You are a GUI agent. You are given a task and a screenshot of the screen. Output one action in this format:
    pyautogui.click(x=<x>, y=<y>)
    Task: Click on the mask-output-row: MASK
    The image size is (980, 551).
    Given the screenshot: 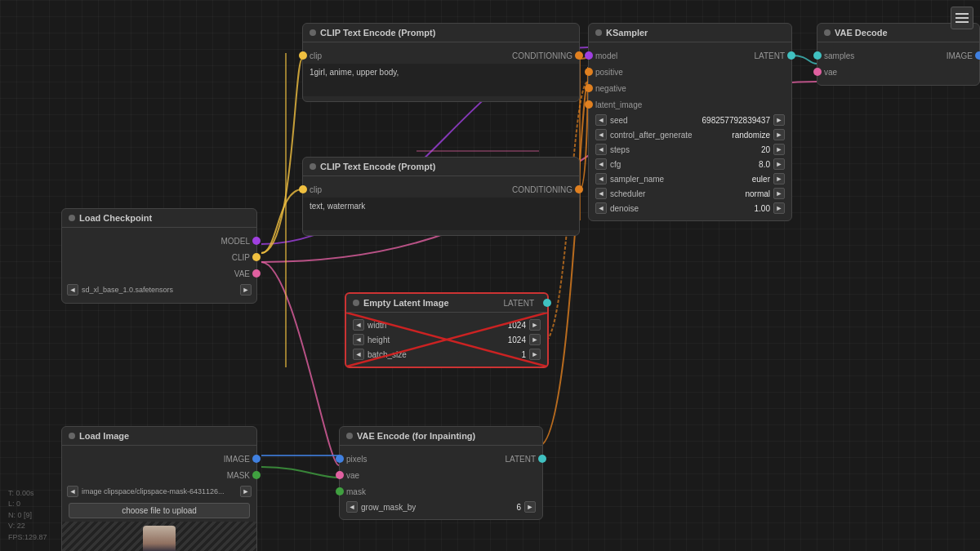 What is the action you would take?
    pyautogui.click(x=159, y=475)
    